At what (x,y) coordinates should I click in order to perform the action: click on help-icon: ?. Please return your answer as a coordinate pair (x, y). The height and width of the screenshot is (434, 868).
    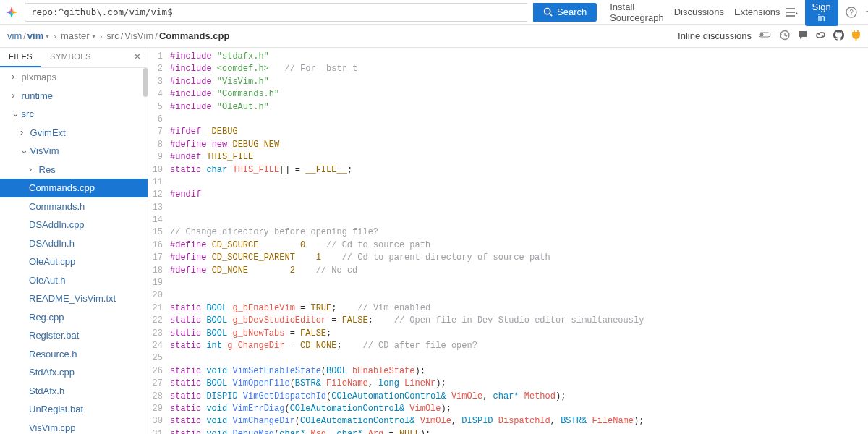
    Looking at the image, I should click on (851, 12).